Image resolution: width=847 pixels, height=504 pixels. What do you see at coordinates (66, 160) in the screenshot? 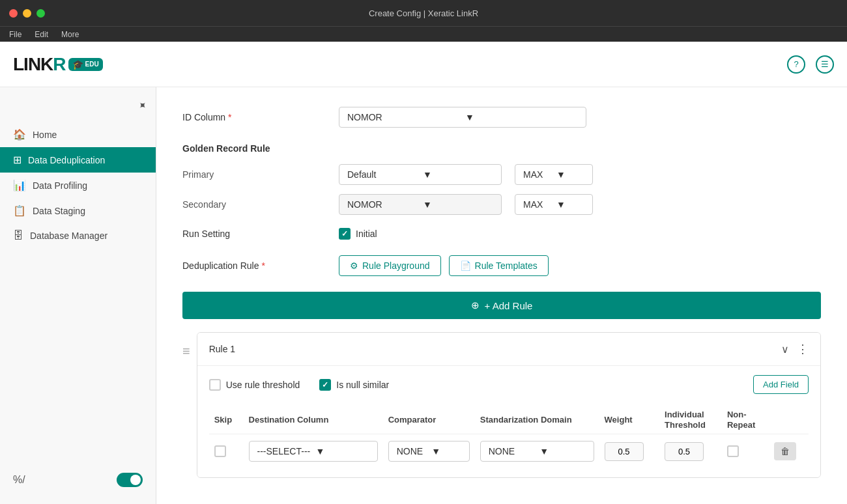
I see `sidebar-label-dedup: Data Deduplication` at bounding box center [66, 160].